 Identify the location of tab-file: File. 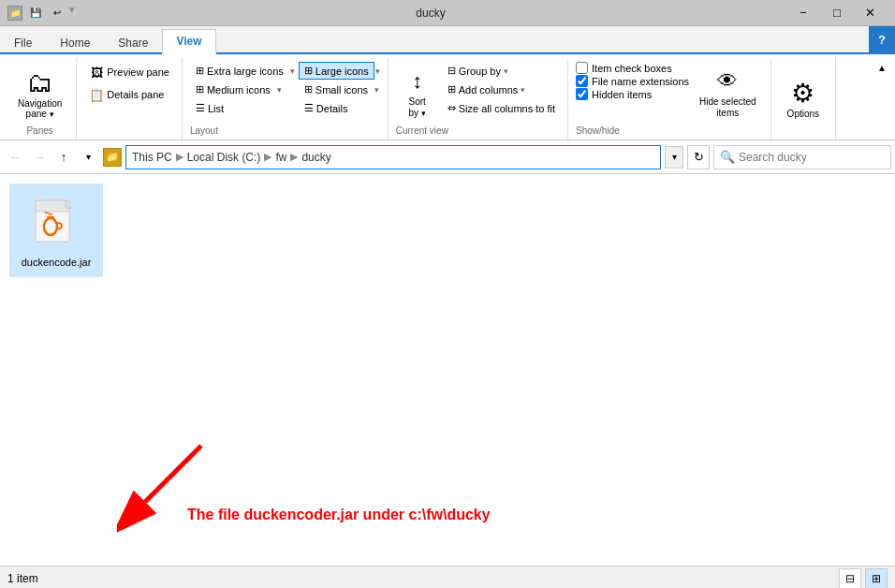
(22, 43).